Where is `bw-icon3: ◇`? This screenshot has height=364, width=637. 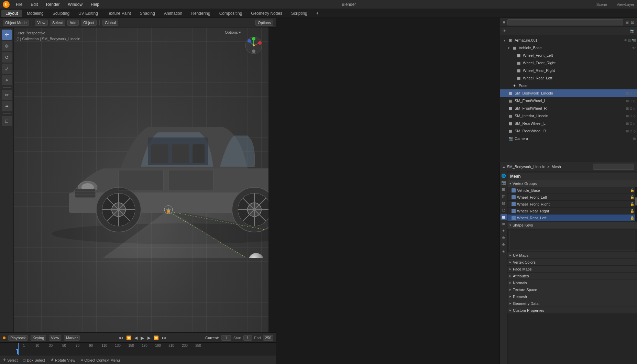 bw-icon3: ◇ is located at coordinates (634, 93).